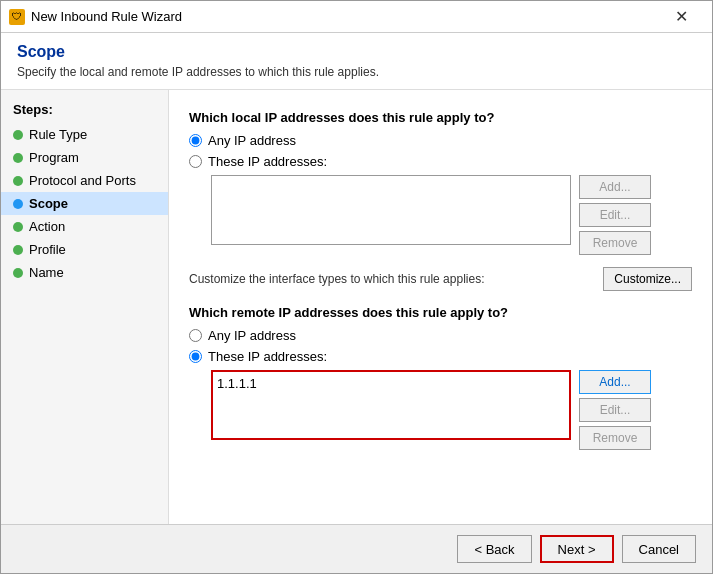 This screenshot has width=713, height=574. Describe the element at coordinates (48, 204) in the screenshot. I see `sidebar-item-label-scope: Scope` at that location.